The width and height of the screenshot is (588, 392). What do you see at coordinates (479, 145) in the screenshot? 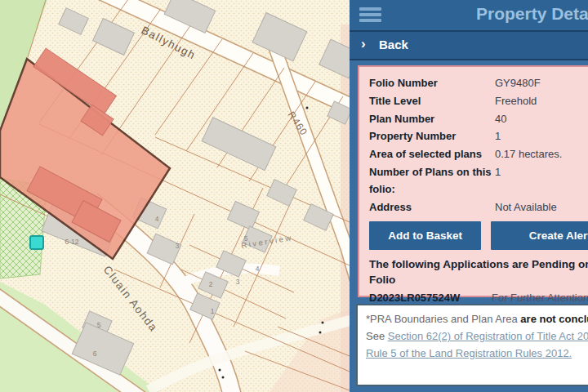
I see `folio-details-rows: Folio Number GY9480F Title Level Freehol…` at bounding box center [479, 145].